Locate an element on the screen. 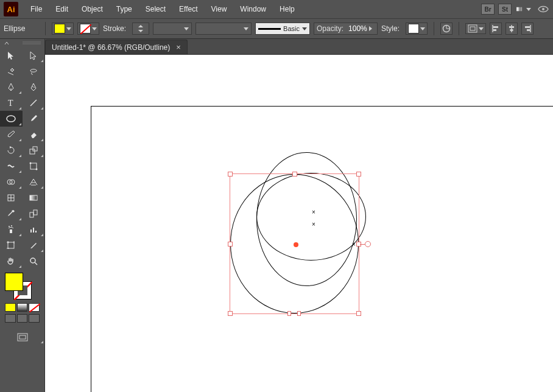 The height and width of the screenshot is (392, 553). shaper-tool is located at coordinates (11, 135).